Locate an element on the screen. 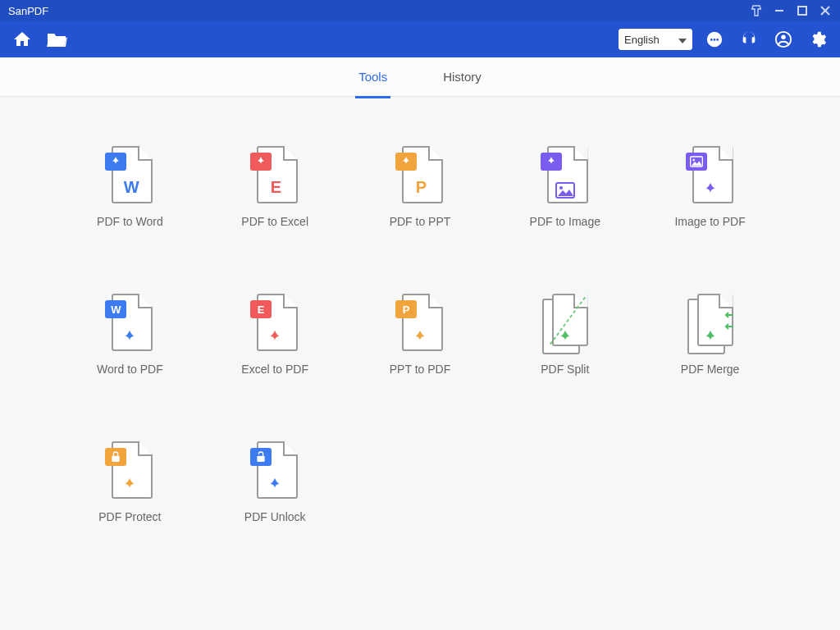 The width and height of the screenshot is (840, 630). tool-pdf-merge: PDF Merge is located at coordinates (710, 335).